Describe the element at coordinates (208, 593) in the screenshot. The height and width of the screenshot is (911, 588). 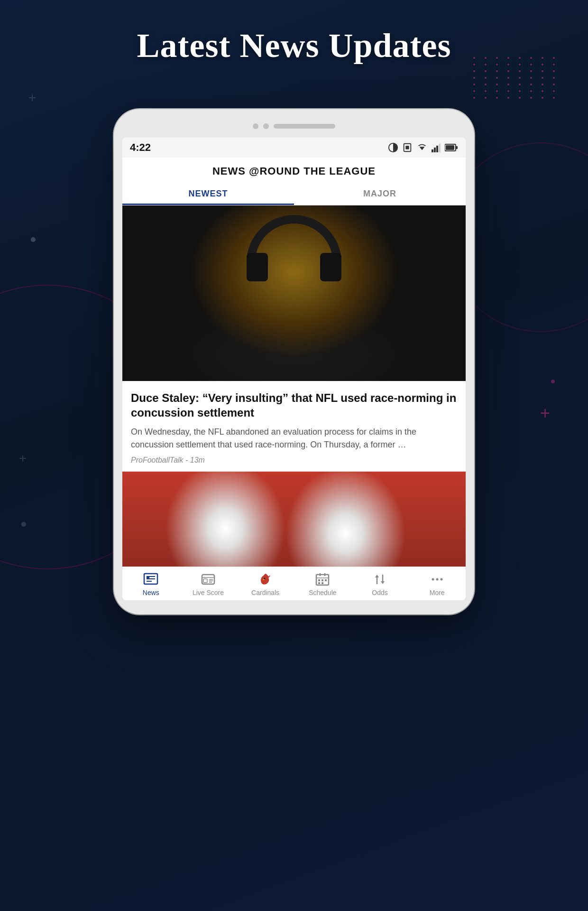
I see `nav-label-live-score: Live Score` at that location.